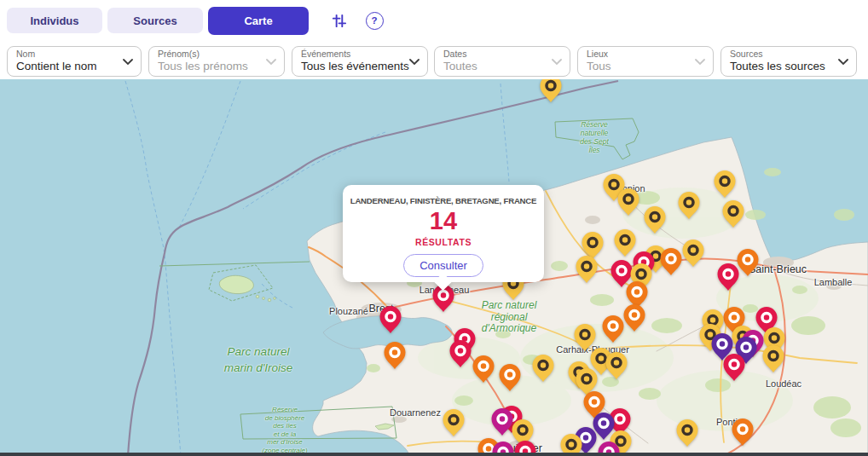 The height and width of the screenshot is (456, 868). I want to click on popup-results-label: RÉSULTATS, so click(443, 242).